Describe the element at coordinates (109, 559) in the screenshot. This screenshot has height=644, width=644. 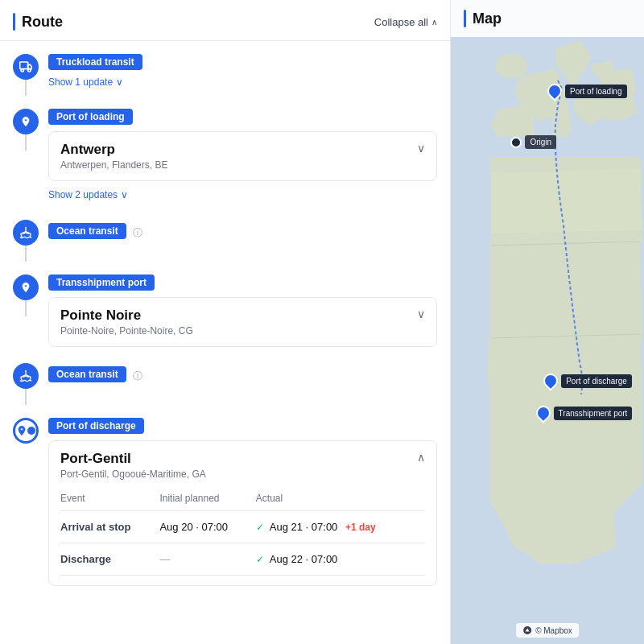
I see `event-discharge: Discharge` at that location.